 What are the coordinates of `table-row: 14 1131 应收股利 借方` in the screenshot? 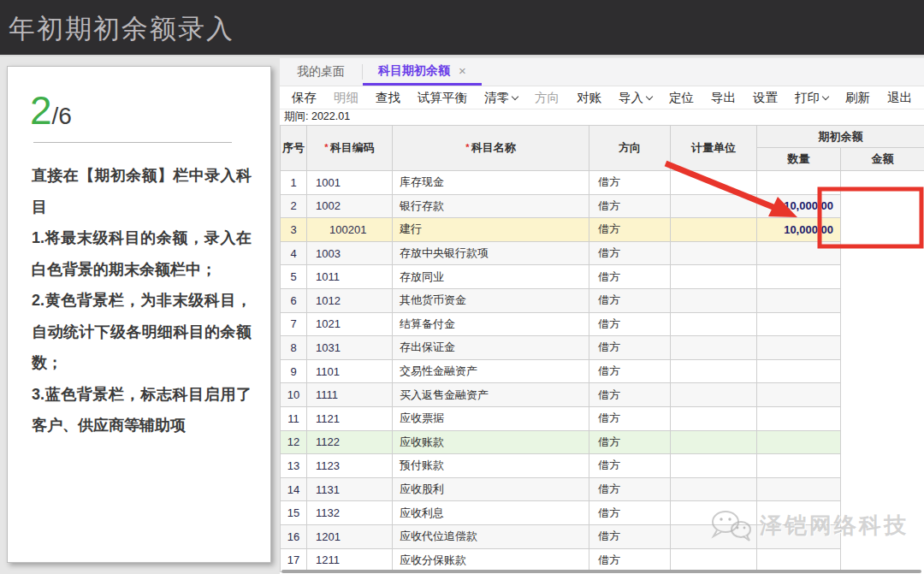 It's located at (602, 489).